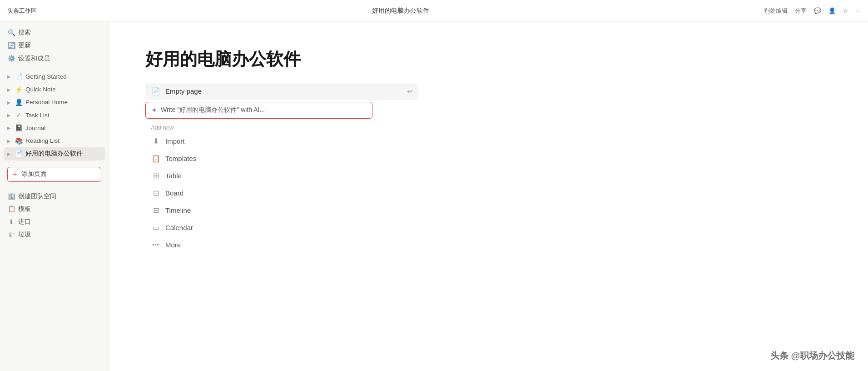 This screenshot has height=371, width=868. What do you see at coordinates (55, 128) in the screenshot?
I see `sidebar-item-journal: ▶ 📓 Journal` at bounding box center [55, 128].